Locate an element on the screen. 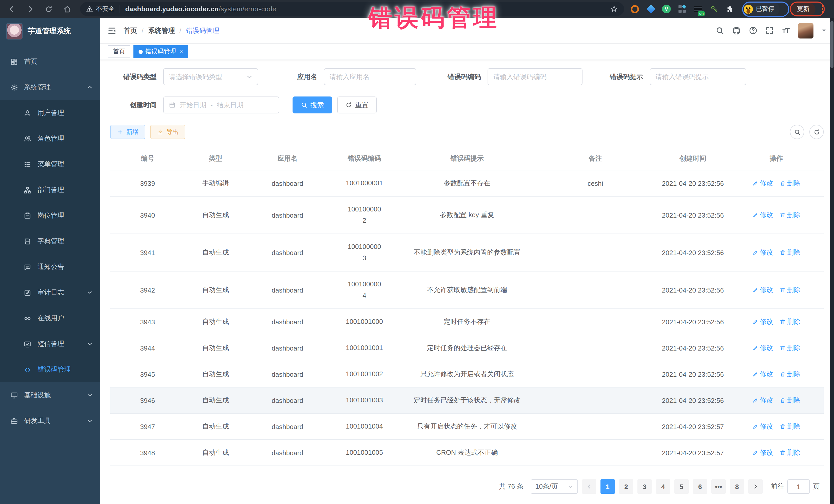 This screenshot has height=504, width=834. search-button: 搜索 is located at coordinates (312, 105).